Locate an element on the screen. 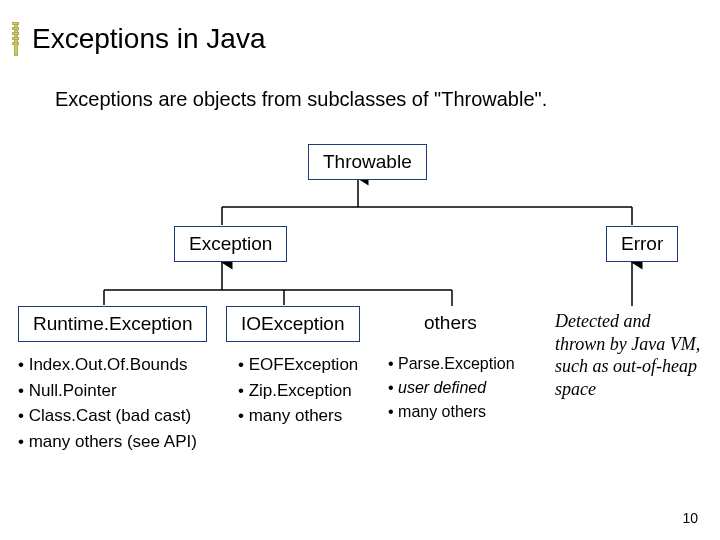 This screenshot has width=720, height=540. list-item: • Null.Pointer is located at coordinates (108, 391).